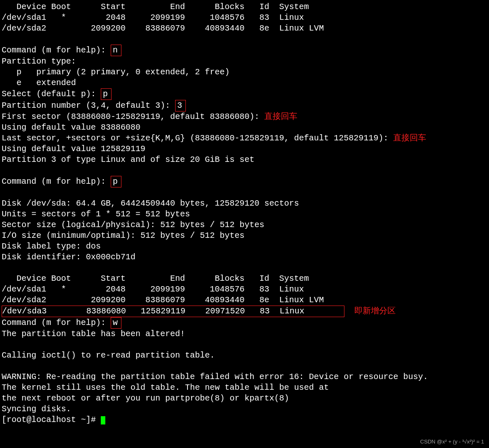  What do you see at coordinates (103, 420) in the screenshot?
I see `cursor-block` at bounding box center [103, 420].